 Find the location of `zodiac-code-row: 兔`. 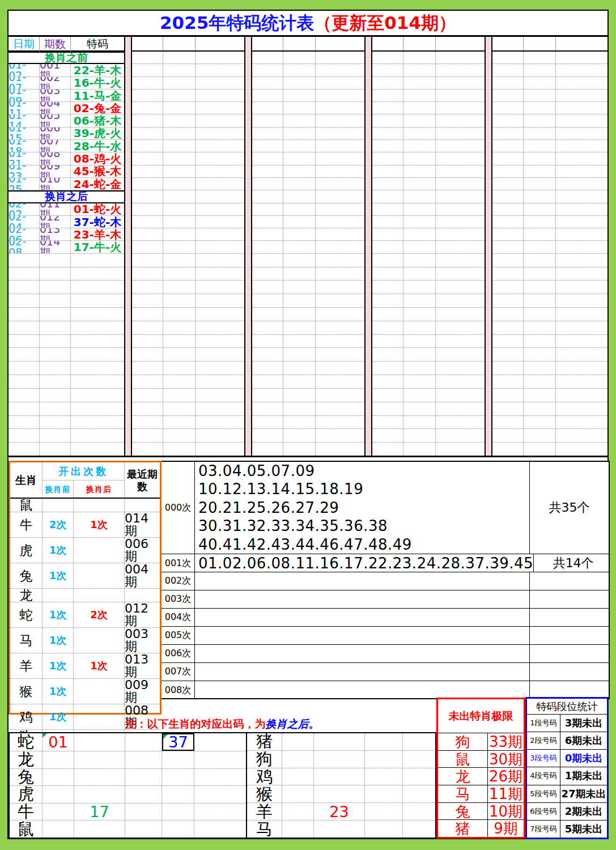

zodiac-code-row: 兔 is located at coordinates (128, 777).